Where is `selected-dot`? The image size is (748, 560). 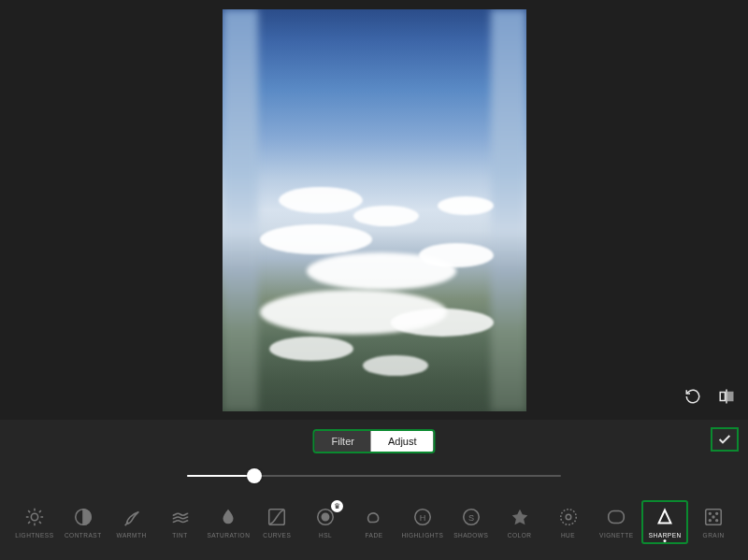
selected-dot is located at coordinates (666, 540).